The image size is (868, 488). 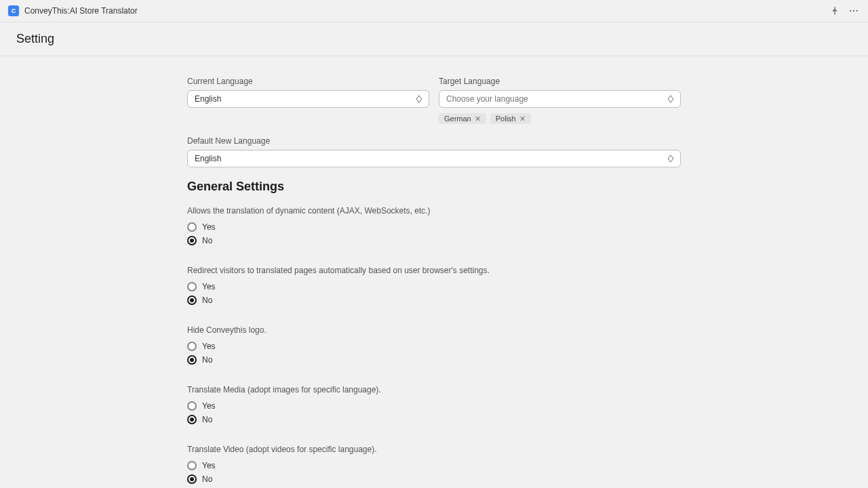 I want to click on pin-icon, so click(x=835, y=11).